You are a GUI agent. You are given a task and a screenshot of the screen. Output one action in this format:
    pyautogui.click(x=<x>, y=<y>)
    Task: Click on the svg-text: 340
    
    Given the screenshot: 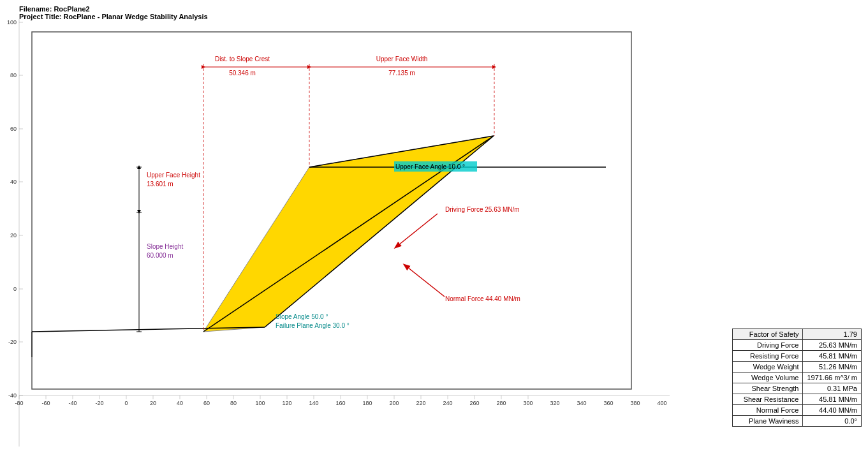 What is the action you would take?
    pyautogui.click(x=582, y=403)
    